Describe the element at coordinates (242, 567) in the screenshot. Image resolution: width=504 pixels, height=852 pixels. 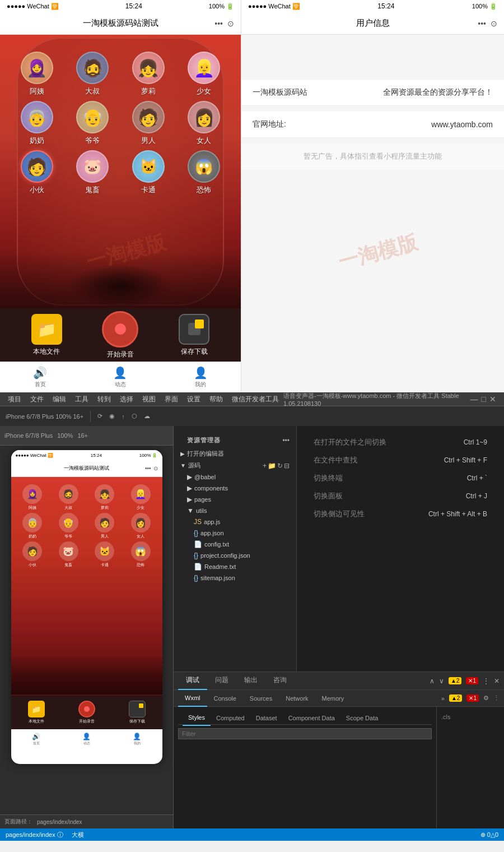
I see `ft-readme: 📄 Readme.txt` at that location.